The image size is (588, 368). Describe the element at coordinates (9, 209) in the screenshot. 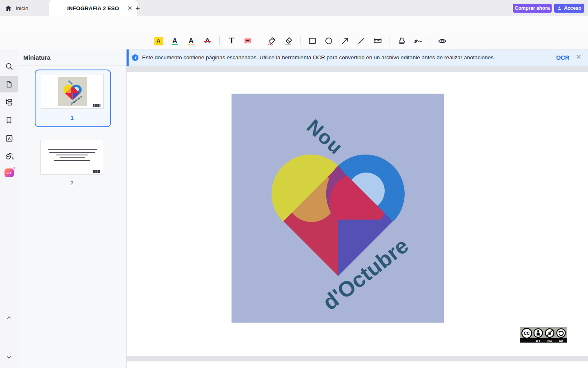

I see `left-icon-rail: A N AI ✦ 1 2` at that location.